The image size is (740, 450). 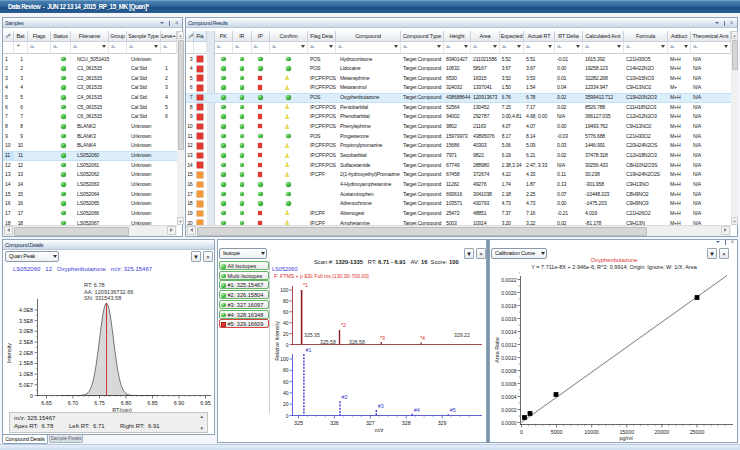 I want to click on svg-text: #1, so click(x=308, y=350).